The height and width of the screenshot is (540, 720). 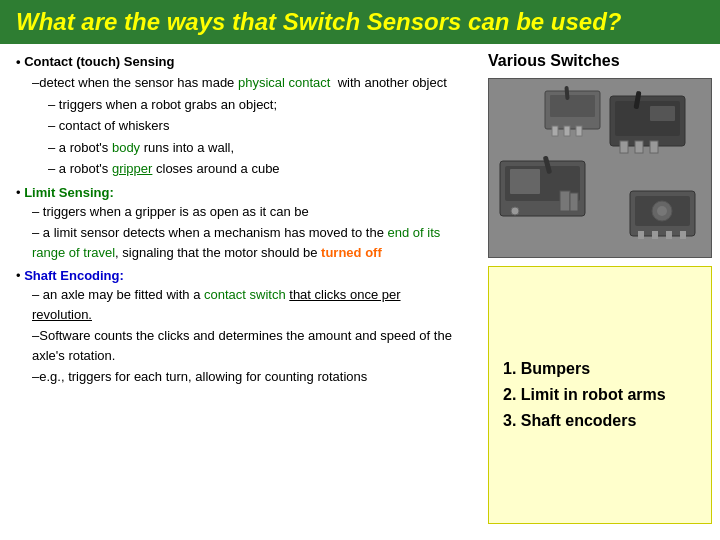 What do you see at coordinates (240, 304) in the screenshot?
I see `axle-line: – an axle may be fitted with a contact s…` at bounding box center [240, 304].